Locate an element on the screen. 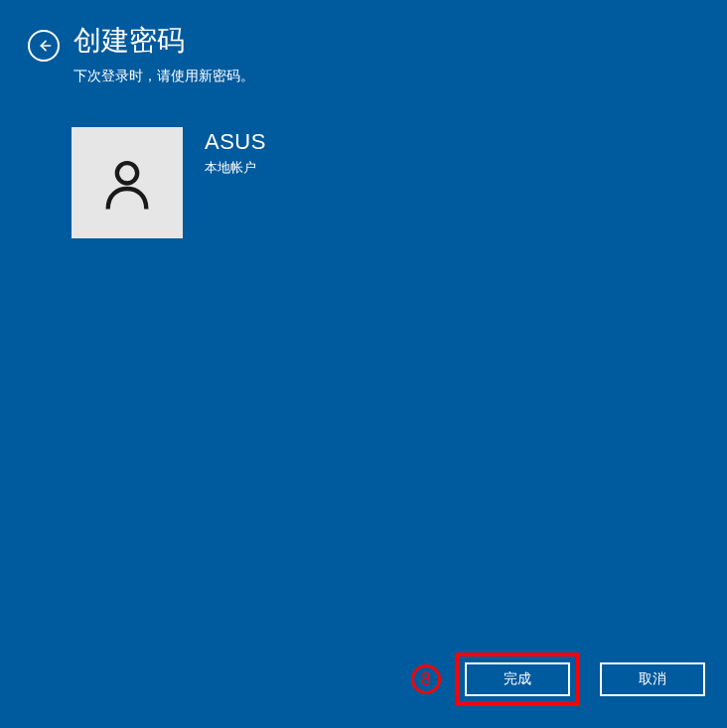 This screenshot has height=728, width=727. cancel-button: 取消 is located at coordinates (653, 679).